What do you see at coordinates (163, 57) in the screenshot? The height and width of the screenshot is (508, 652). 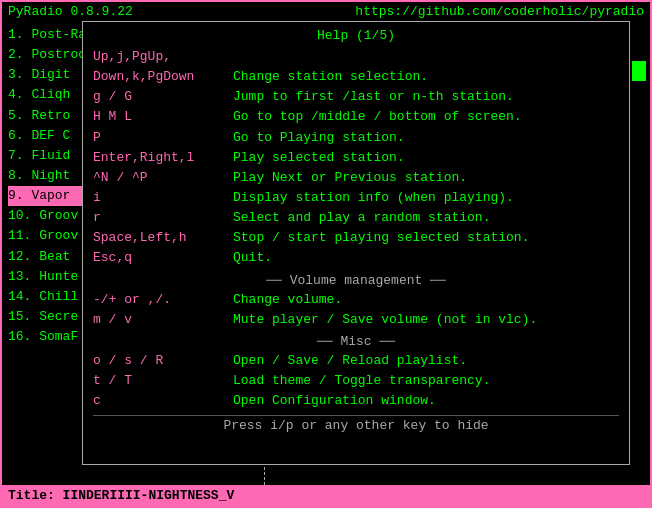 I see `help-keys: Up,j,PgUp,` at bounding box center [163, 57].